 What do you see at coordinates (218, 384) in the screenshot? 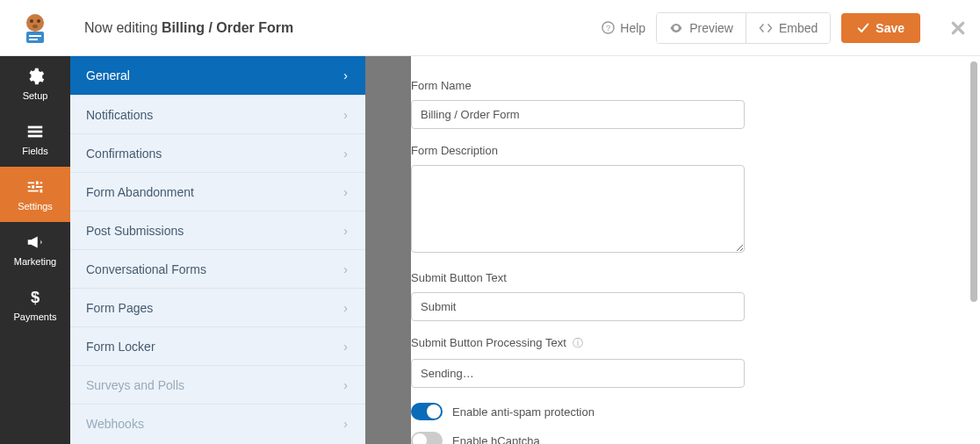
I see `subnav-item-surveys-polls: Surveys and Polls ›` at bounding box center [218, 384].